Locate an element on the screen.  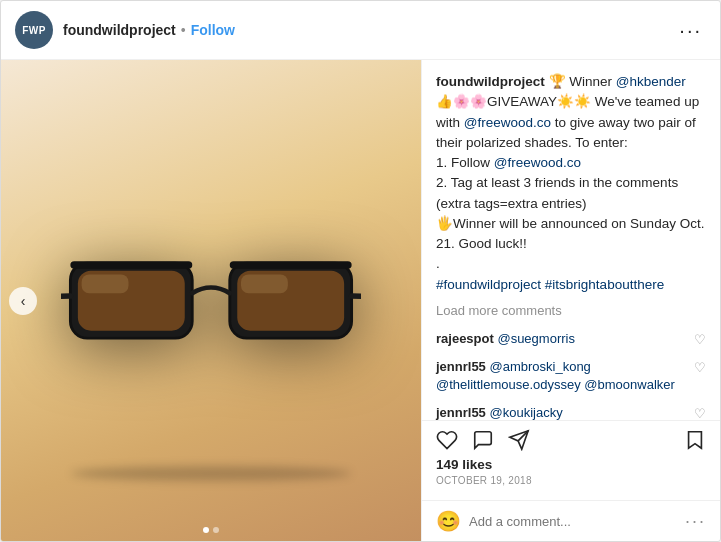
mention-hkbender: @hkbender is located at coordinates (651, 82).